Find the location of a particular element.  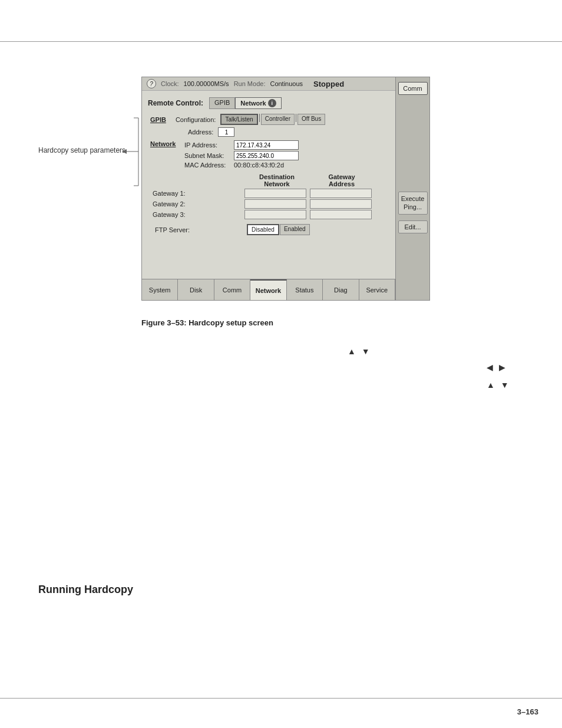

status-bar: ? Clock: 100.00000MS/s Run Mode: Continu… is located at coordinates (286, 84).